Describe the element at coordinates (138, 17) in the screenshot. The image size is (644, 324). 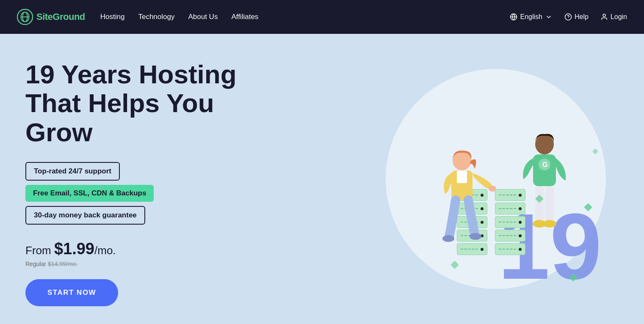
I see `nav-left: SiteGround Hosting Technology About Us A…` at that location.